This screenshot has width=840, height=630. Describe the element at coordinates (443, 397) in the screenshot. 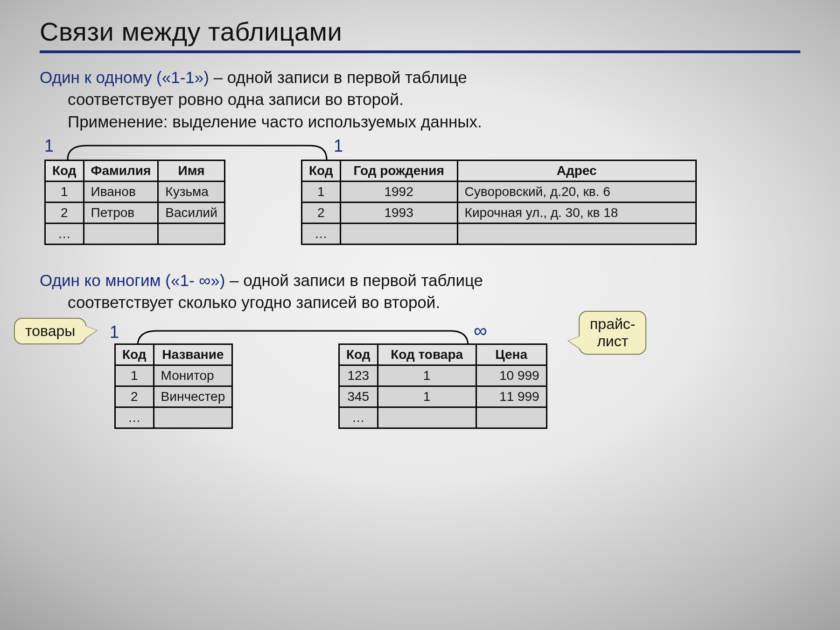

I see `table-row: 345 1 11 999` at that location.